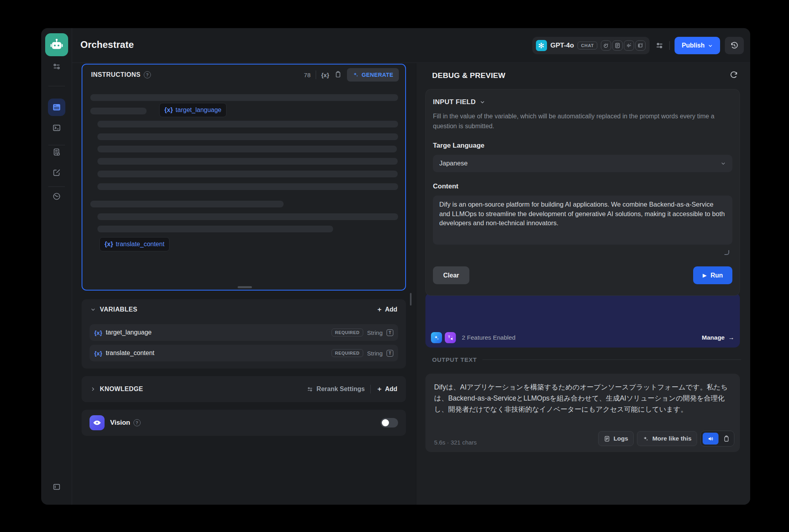 The image size is (789, 532). What do you see at coordinates (583, 320) in the screenshot?
I see `features-enabled-bar: T 2 Features Enabled Manage →` at bounding box center [583, 320].